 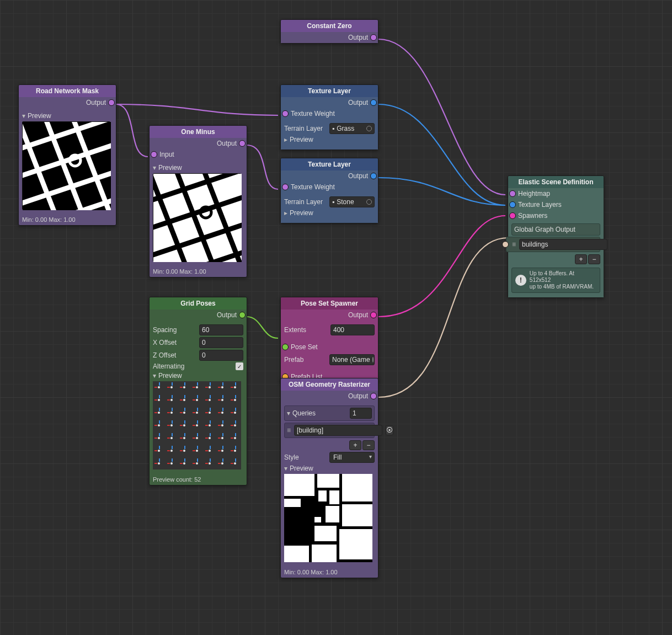 I want to click on node-title: One Minus, so click(x=198, y=132).